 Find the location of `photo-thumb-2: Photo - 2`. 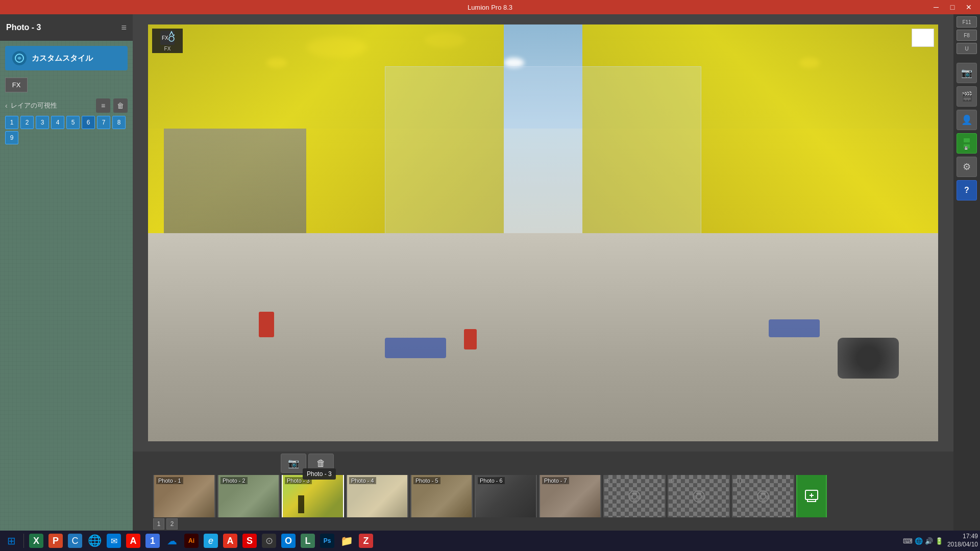

photo-thumb-2: Photo - 2 is located at coordinates (249, 496).